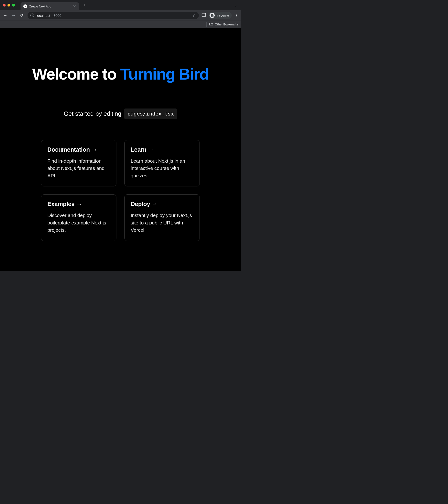  I want to click on tabs-dropdown-button: ⌄, so click(236, 5).